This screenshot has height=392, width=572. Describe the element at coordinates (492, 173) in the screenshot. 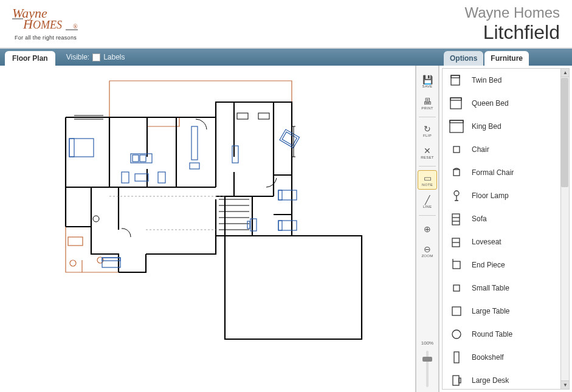

I see `furniture-label: Formal Chair` at that location.